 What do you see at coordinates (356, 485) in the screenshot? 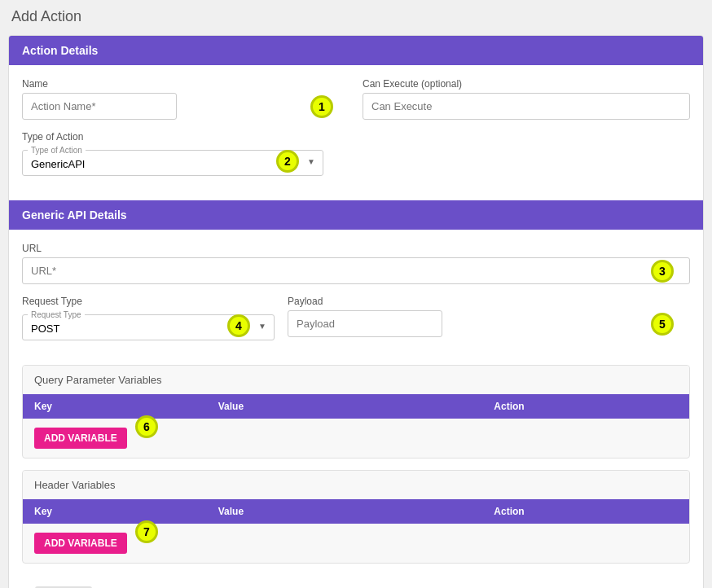
I see `header-variables-title: Header Variables` at bounding box center [356, 485].